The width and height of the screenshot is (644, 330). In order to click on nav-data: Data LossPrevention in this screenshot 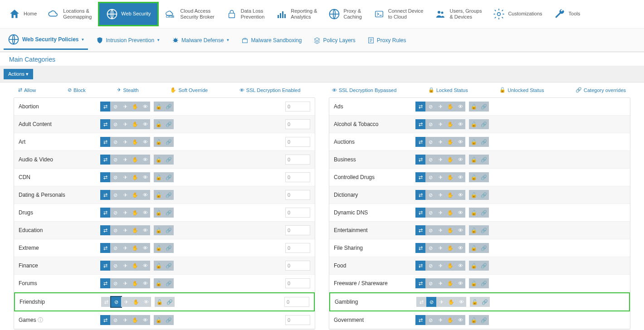, I will do `click(245, 14)`.